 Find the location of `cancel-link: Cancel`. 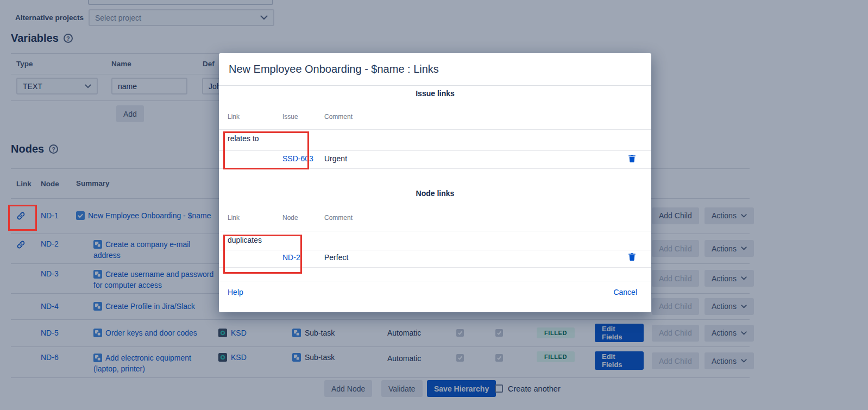

cancel-link: Cancel is located at coordinates (625, 292).